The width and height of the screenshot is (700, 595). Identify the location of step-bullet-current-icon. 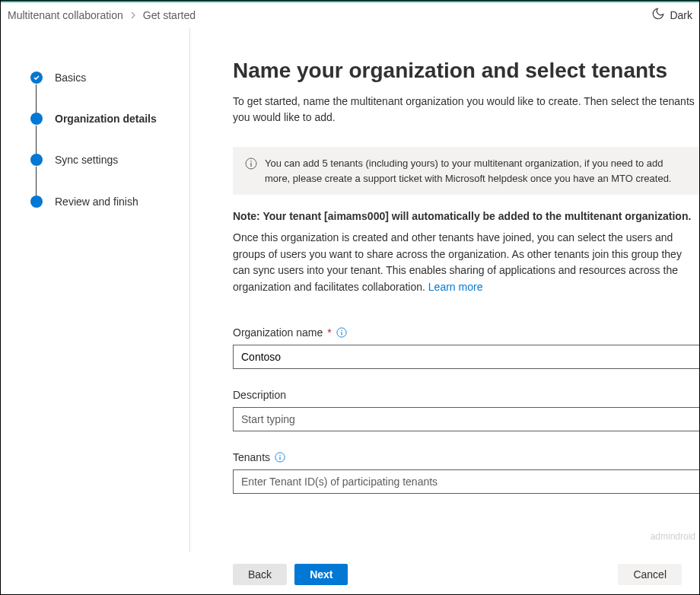
(37, 119).